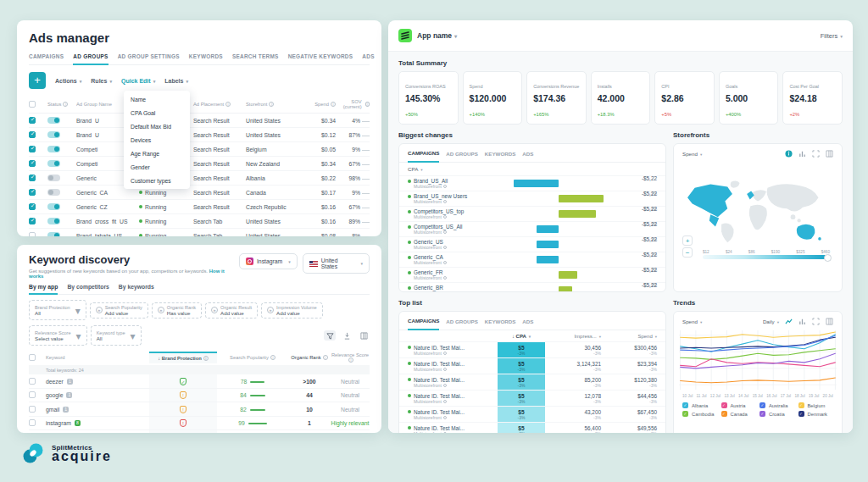 The image size is (868, 482). Describe the element at coordinates (500, 324) in the screenshot. I see `top-list-tab: KEYWORDS` at that location.